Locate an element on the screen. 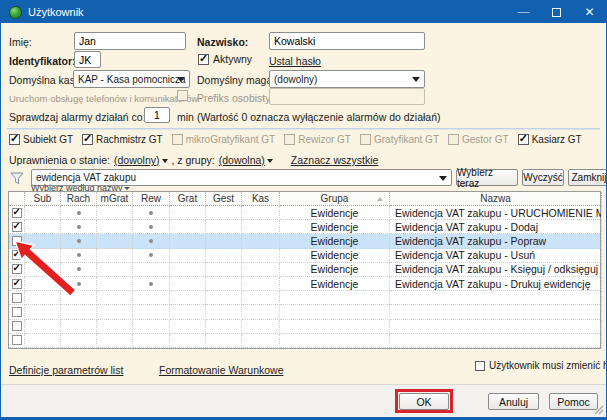 This screenshot has height=420, width=607. column-header-kas: Kas is located at coordinates (261, 199).